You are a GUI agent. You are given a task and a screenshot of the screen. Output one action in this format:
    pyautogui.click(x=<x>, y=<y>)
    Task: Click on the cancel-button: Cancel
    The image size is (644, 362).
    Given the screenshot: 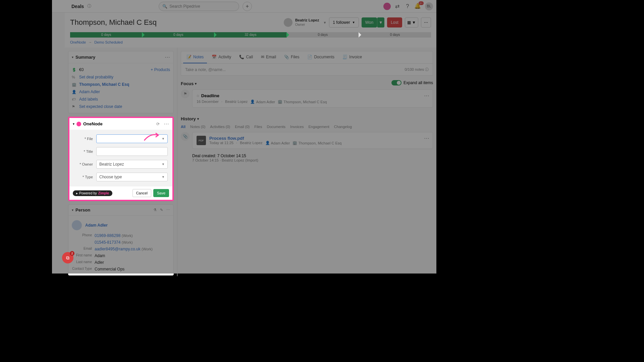 What is the action you would take?
    pyautogui.click(x=142, y=193)
    